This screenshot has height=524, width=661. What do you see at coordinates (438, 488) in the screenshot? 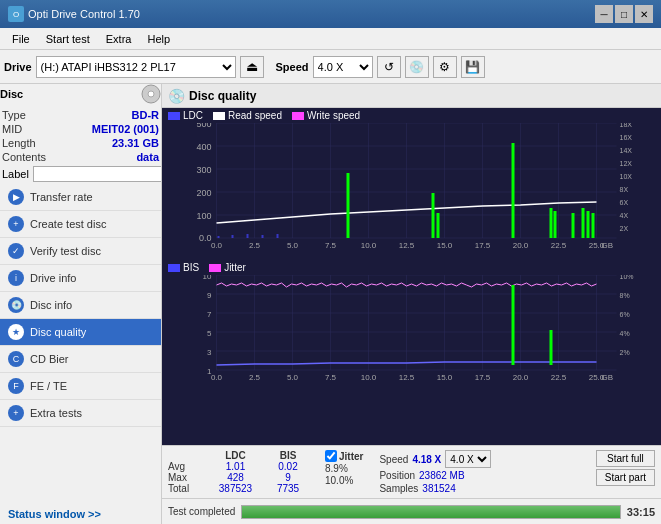
I see `samples-val: 381524` at bounding box center [438, 488].